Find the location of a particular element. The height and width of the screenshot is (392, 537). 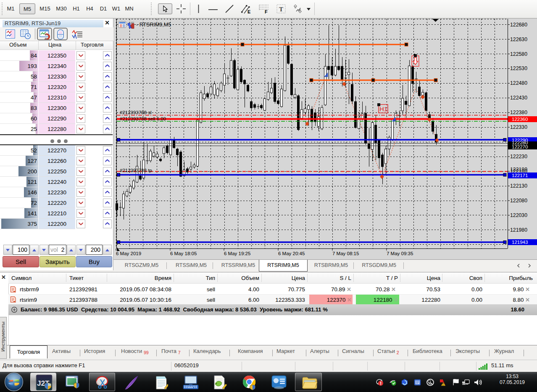

svg-text: 6 May 20:45 is located at coordinates (292, 253).